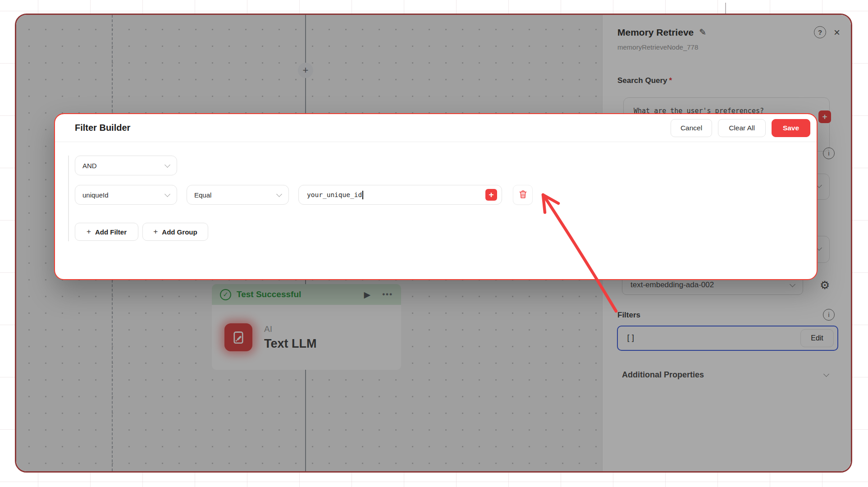  Describe the element at coordinates (491, 195) in the screenshot. I see `insert-variable-button: +` at that location.